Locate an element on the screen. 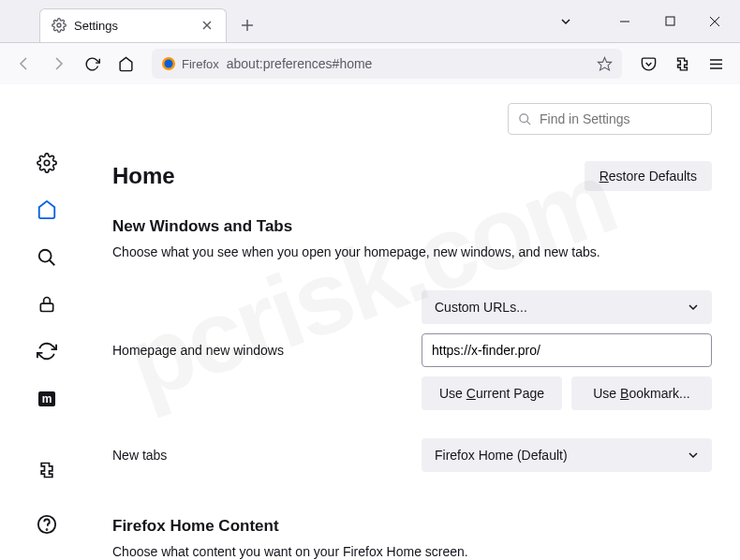 This screenshot has height=560, width=740. sidebar-sync is located at coordinates (47, 351).